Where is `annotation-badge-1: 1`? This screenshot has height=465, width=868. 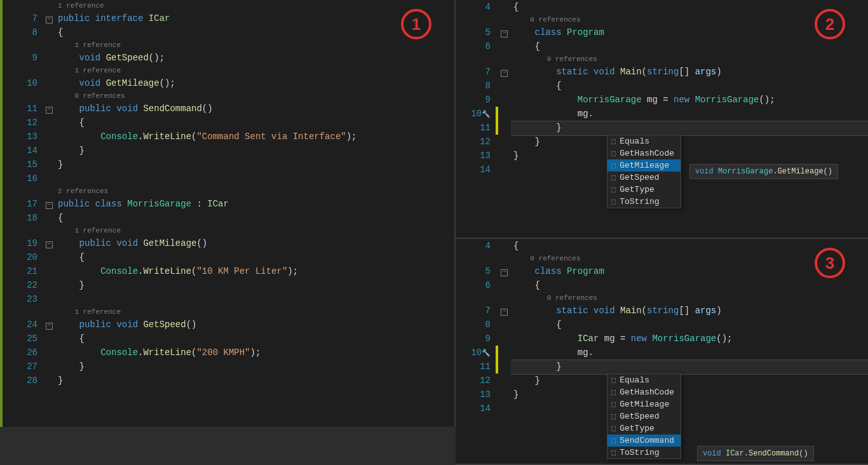
annotation-badge-1: 1 is located at coordinates (416, 24).